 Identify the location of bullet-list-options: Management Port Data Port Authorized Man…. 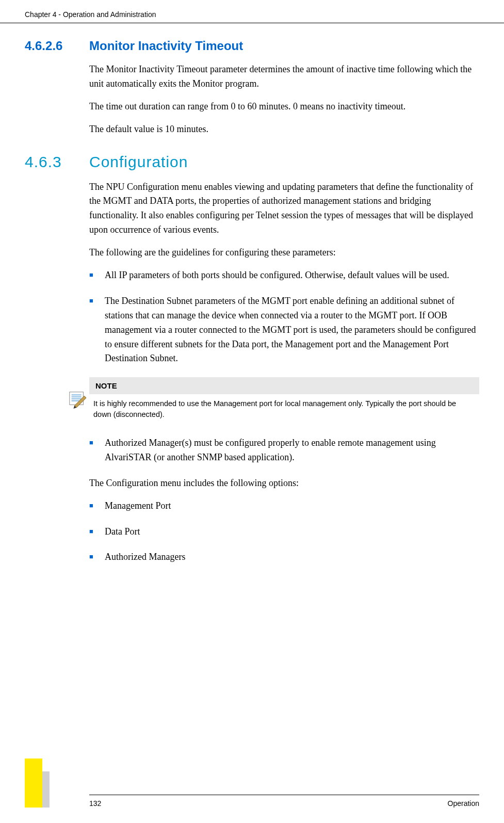
(284, 532).